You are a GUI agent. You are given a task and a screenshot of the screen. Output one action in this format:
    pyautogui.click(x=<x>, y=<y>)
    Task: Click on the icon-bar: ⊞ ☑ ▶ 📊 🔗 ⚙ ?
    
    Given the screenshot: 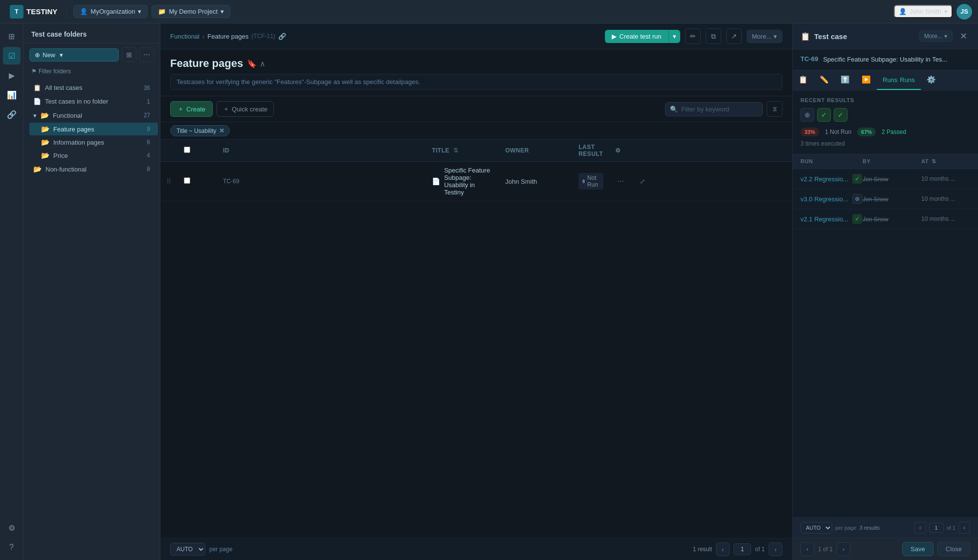 What is the action you would take?
    pyautogui.click(x=12, y=292)
    